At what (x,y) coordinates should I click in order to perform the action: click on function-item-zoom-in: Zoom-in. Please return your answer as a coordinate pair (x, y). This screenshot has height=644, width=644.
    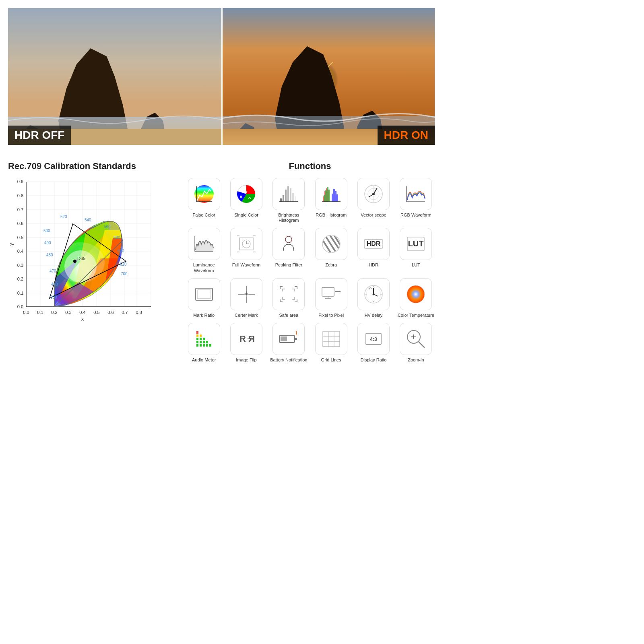
    Looking at the image, I should click on (416, 343).